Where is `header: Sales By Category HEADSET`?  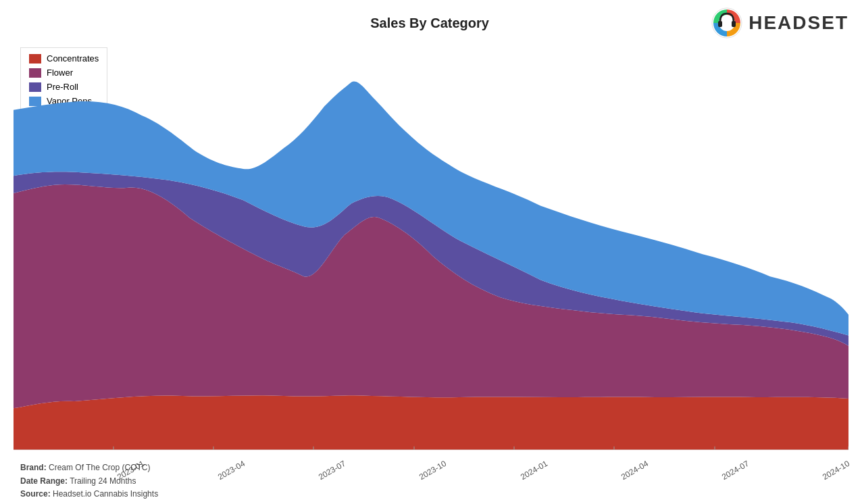
header: Sales By Category HEADSET is located at coordinates (431, 20).